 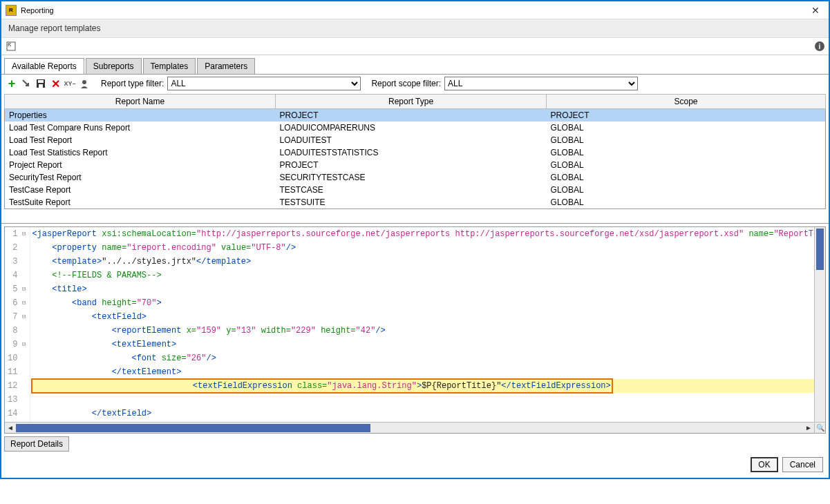 I want to click on tab-available-reports: Available Reports, so click(x=44, y=66).